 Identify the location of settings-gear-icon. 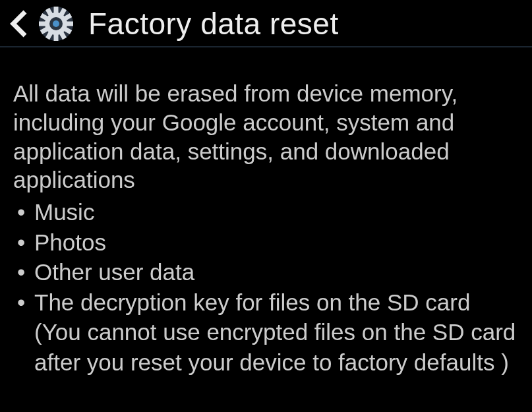
(56, 24).